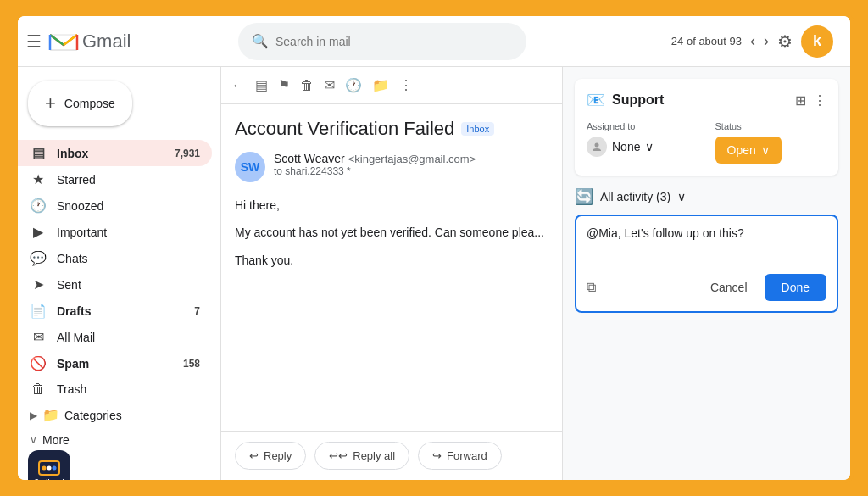 This screenshot has width=868, height=496. Describe the element at coordinates (729, 287) in the screenshot. I see `cancel-button: Cancel` at that location.